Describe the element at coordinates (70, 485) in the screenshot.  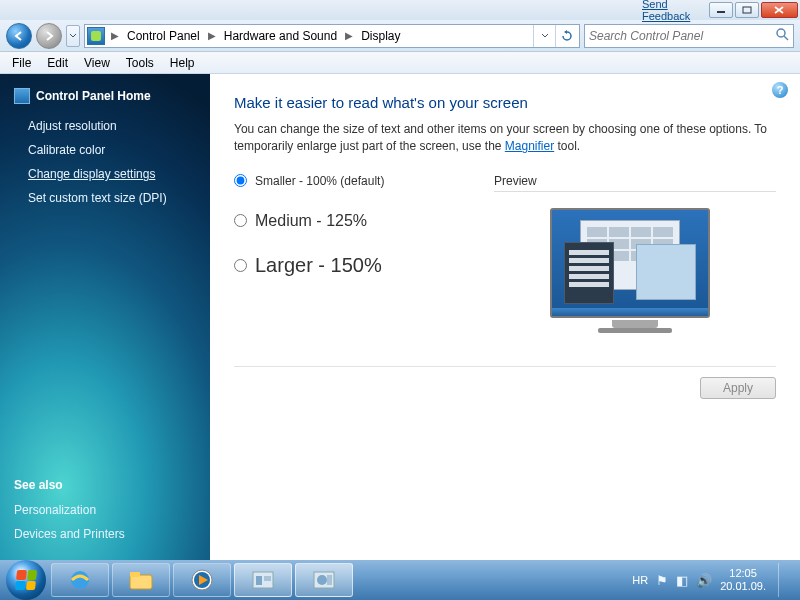
I see `see-also-heading: See also` at that location.